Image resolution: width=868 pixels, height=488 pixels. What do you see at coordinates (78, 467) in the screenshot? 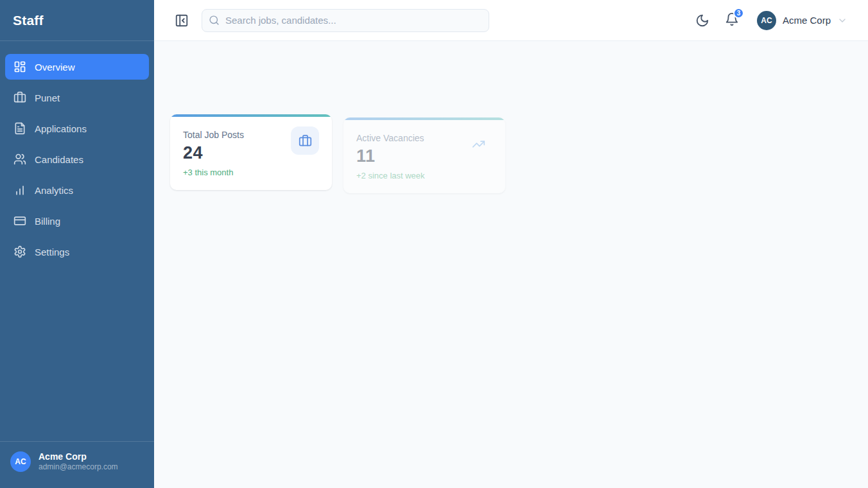
I see `sidebar-user-email: admin@acmecorp.com` at bounding box center [78, 467].